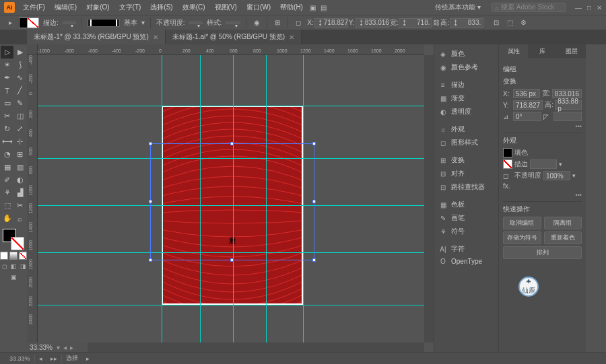 The width and height of the screenshot is (606, 364). What do you see at coordinates (7, 155) in the screenshot?
I see `shape-builder-tool: ◔` at bounding box center [7, 155].